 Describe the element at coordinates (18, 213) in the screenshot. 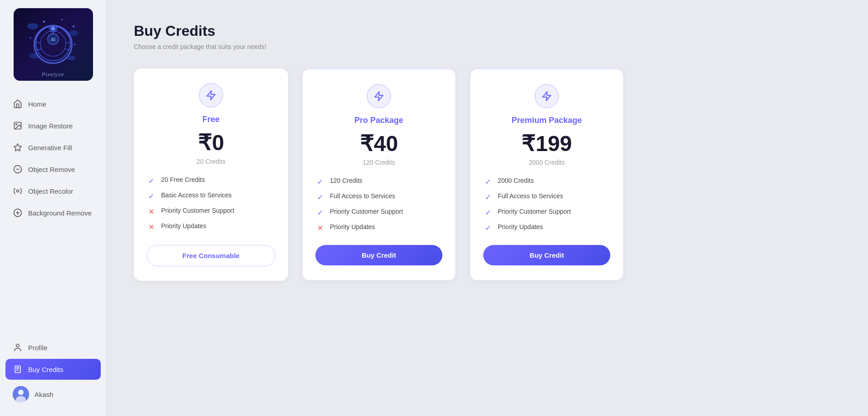

I see `background-remove-icon` at that location.